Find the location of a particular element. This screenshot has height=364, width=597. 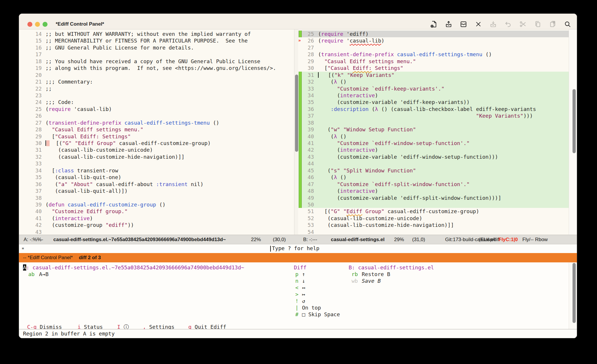

code-text: (customize-variable 'ediff-window-setup-… is located at coordinates (408, 157).